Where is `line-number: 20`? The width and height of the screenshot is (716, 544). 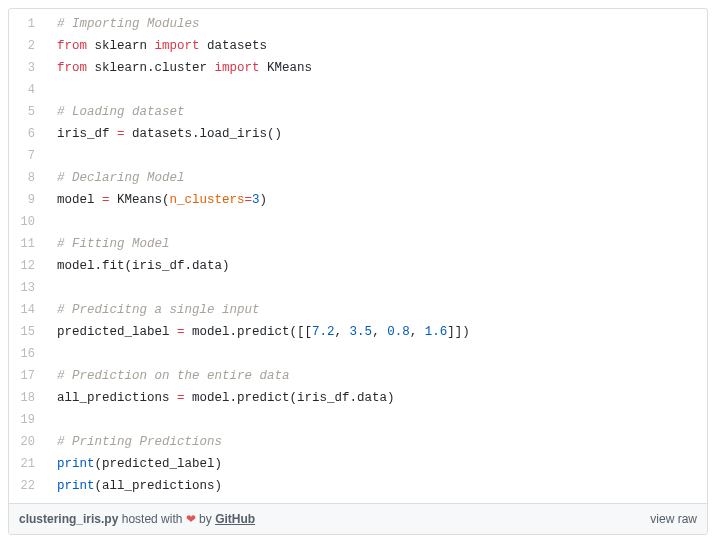 line-number: 20 is located at coordinates (28, 442).